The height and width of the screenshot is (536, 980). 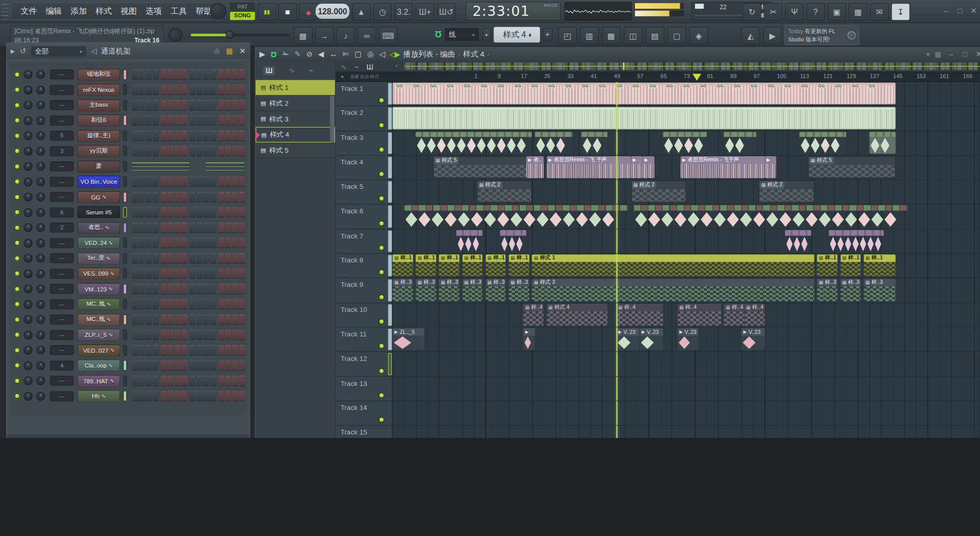 I want to click on track-header: Track 9..., so click(x=364, y=290).